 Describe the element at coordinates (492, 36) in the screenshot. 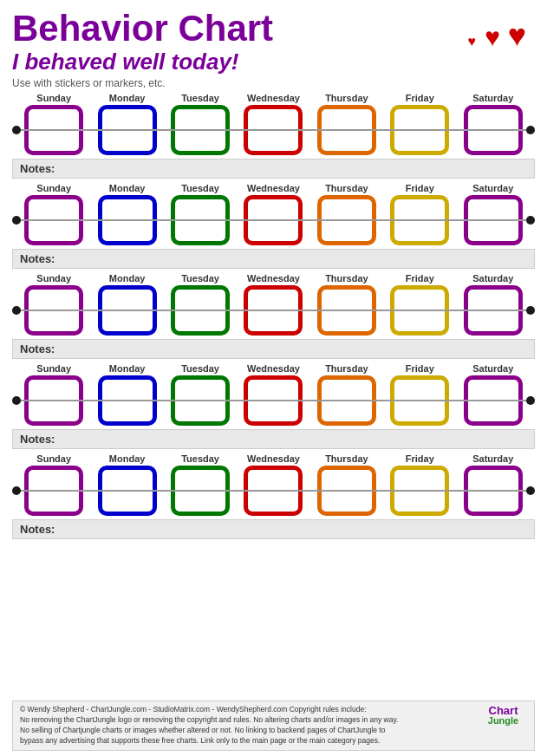

I see `heart-medium-icon: ♥` at that location.